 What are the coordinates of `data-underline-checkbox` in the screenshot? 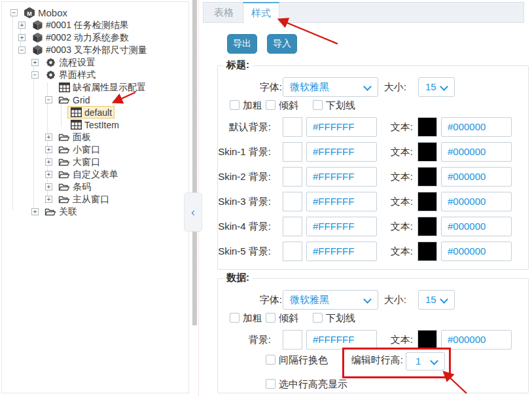 It's located at (318, 318).